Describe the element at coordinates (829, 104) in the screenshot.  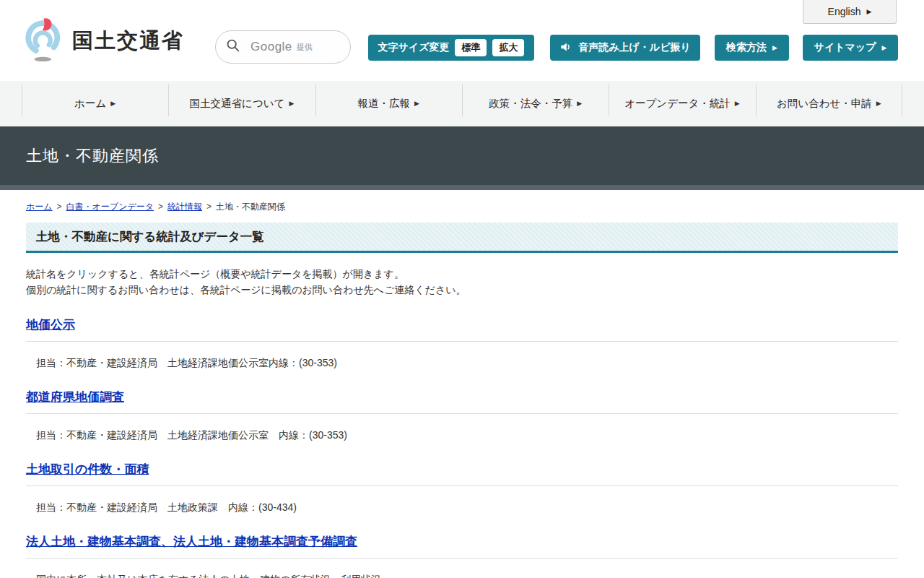
I see `nav-item-contact: お問い合わせ・申請 ▶` at that location.